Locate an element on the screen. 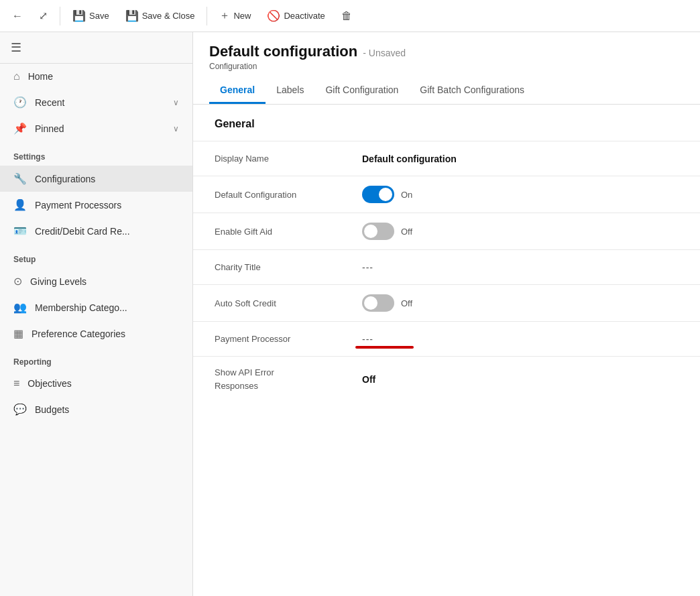 The width and height of the screenshot is (700, 596). sidebar-item-budgets: 💬 Budgets is located at coordinates (97, 409).